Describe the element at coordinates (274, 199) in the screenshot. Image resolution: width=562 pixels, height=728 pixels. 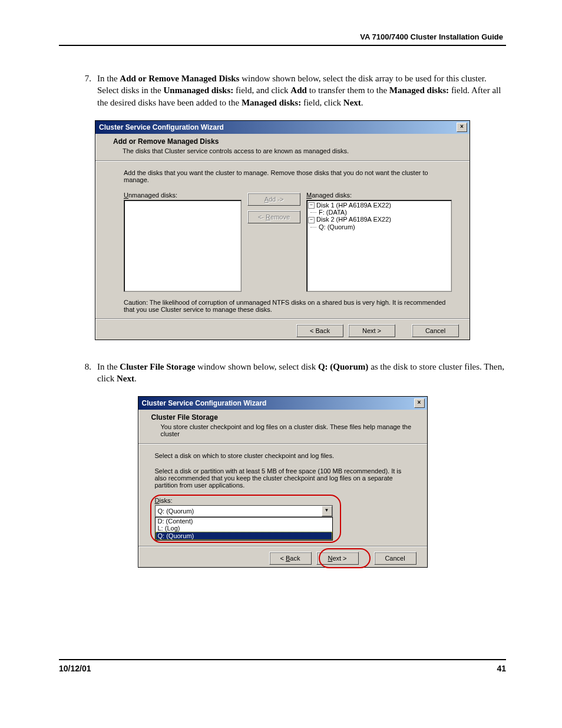
I see `add-button: Add ->` at that location.